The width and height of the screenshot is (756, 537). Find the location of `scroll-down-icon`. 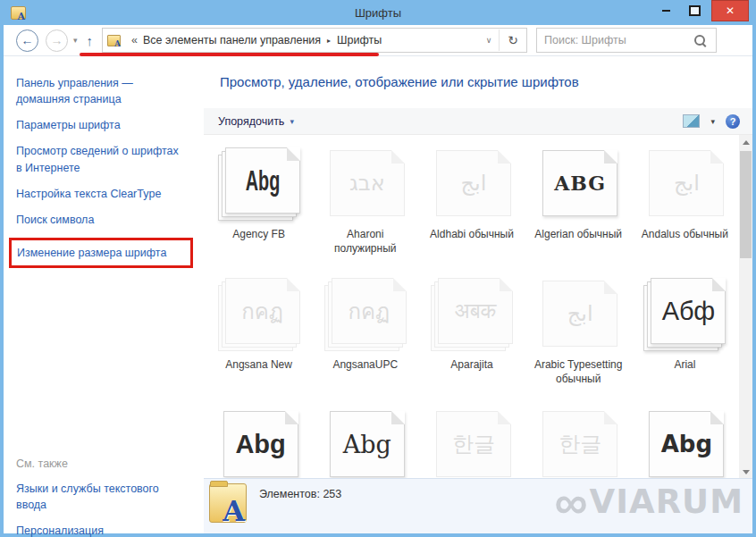

scroll-down-icon is located at coordinates (745, 472).